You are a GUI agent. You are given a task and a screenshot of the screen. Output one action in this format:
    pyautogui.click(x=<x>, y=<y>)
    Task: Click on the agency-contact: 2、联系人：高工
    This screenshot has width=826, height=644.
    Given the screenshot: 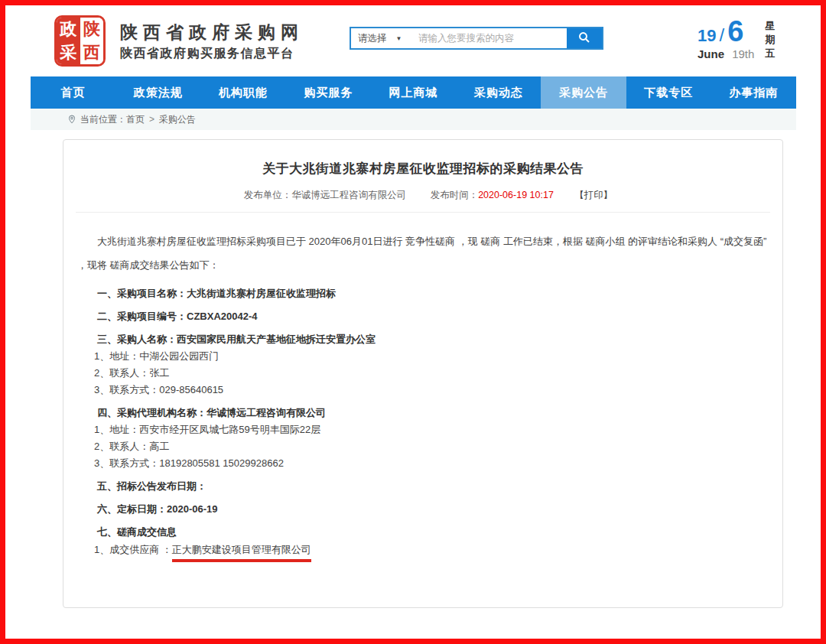 What is the action you would take?
    pyautogui.click(x=431, y=447)
    